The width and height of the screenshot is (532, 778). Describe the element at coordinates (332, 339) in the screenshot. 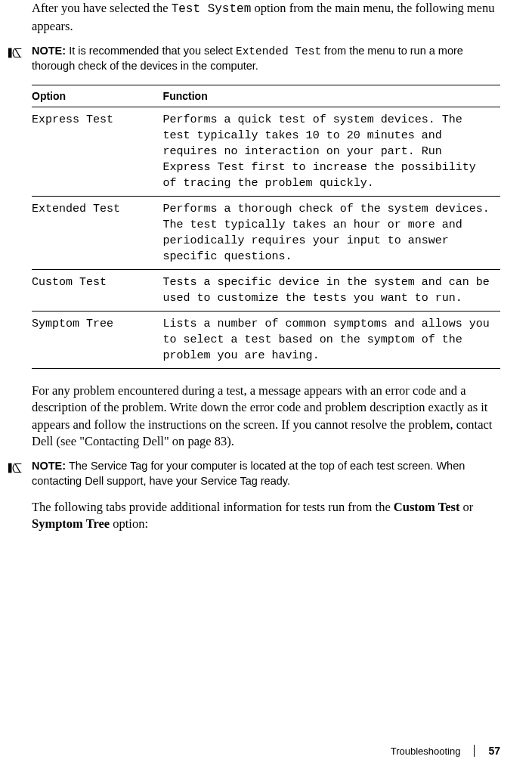

I see `cell-function: Lists a number of common symptoms and al…` at that location.